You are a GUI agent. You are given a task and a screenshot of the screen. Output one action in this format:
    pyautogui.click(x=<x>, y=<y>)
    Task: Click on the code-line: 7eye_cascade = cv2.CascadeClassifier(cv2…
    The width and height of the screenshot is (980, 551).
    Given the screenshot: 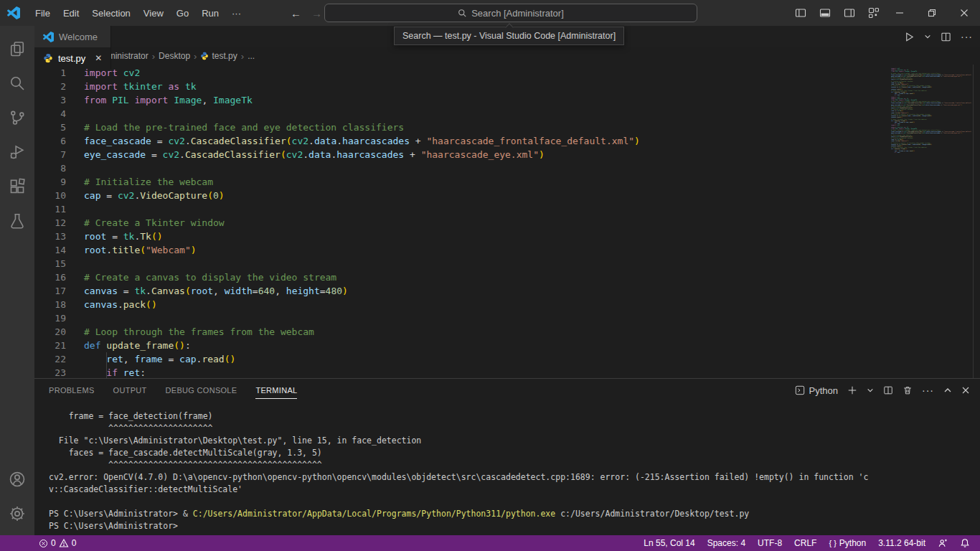 What is the action you would take?
    pyautogui.click(x=507, y=155)
    